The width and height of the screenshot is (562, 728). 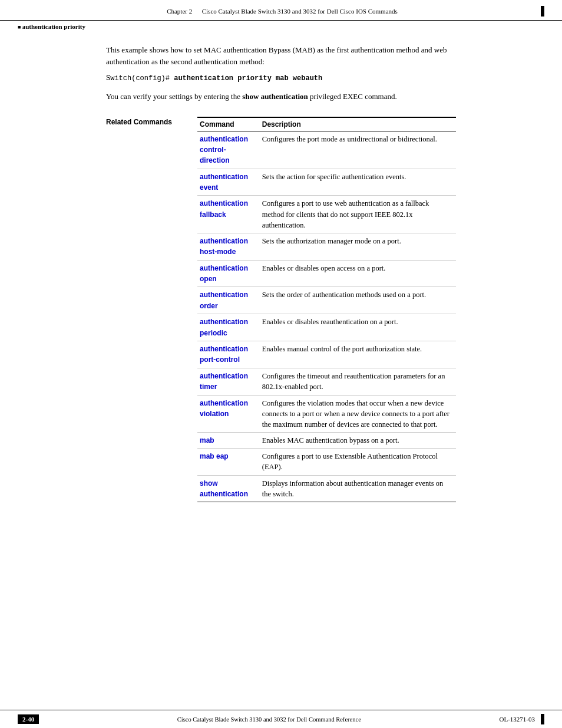 I want to click on command-cell: authenticationhost-mode, so click(x=229, y=246).